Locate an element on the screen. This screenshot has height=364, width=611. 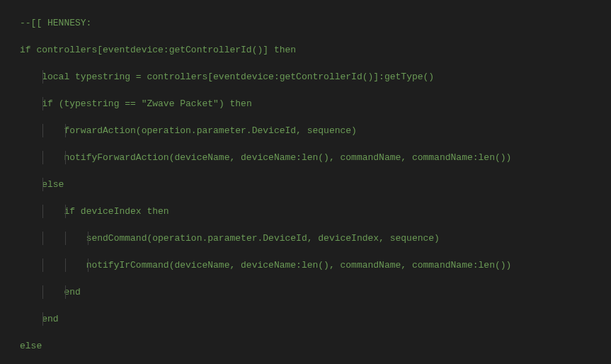
comment-text: notifyForwardAction(deviceName, deviceNa… is located at coordinates (265, 157).